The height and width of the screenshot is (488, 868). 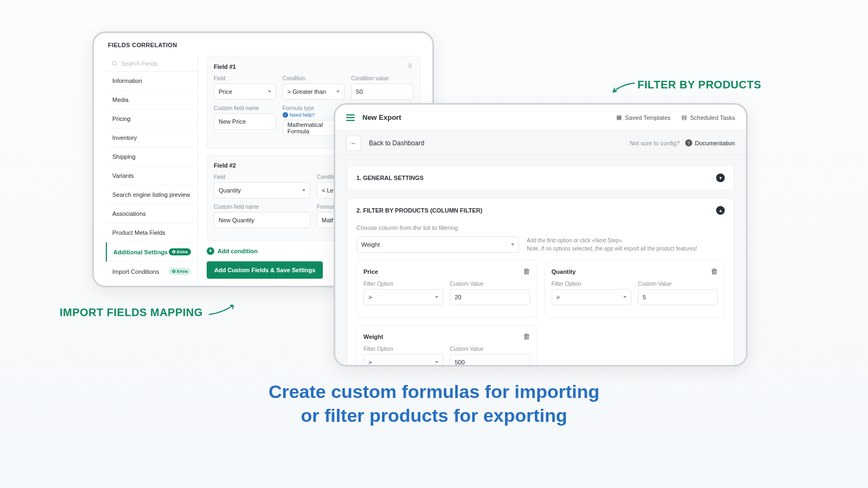 I want to click on sidebar-item-inventory: Inventory, so click(x=152, y=138).